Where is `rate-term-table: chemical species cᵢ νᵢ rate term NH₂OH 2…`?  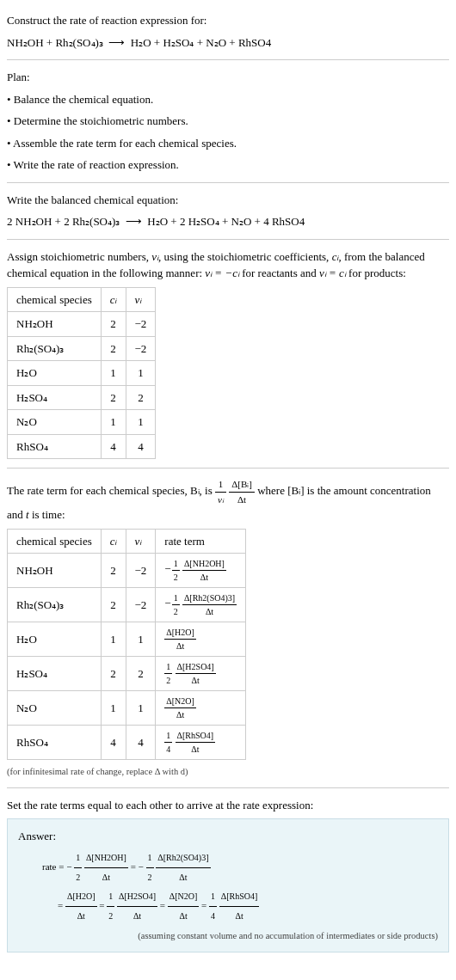
rate-term-table: chemical species cᵢ νᵢ rate term NH₂OH 2… is located at coordinates (126, 645).